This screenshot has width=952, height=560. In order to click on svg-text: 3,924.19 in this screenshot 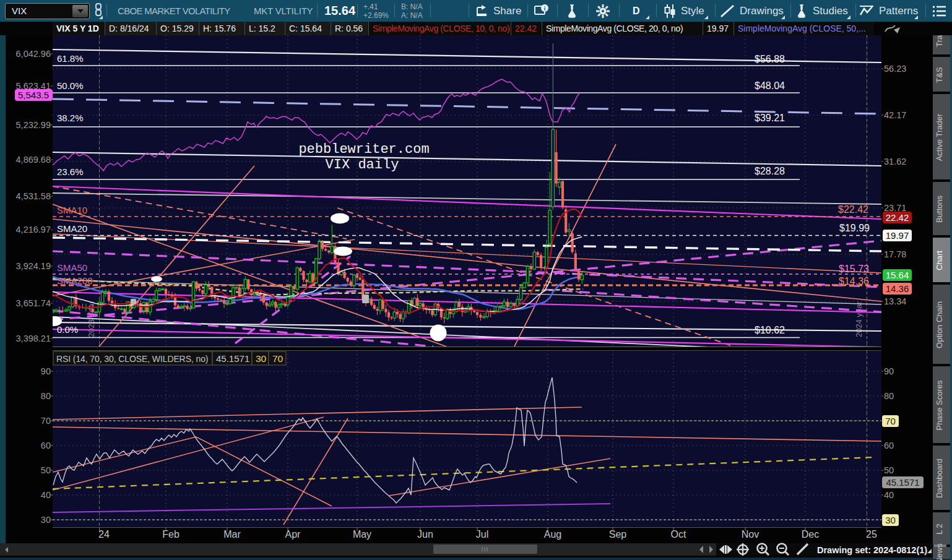, I will do `click(33, 266)`.